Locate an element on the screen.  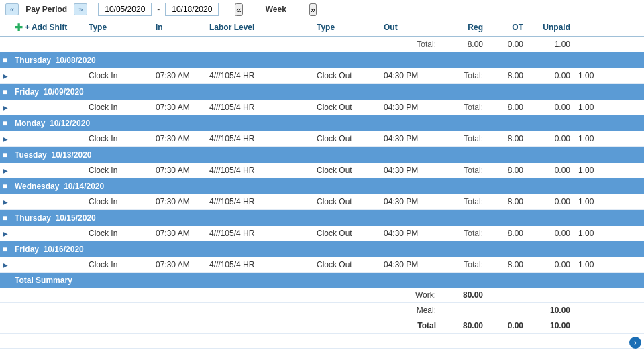
ot-2-0: 0.00 is located at coordinates (551, 139).